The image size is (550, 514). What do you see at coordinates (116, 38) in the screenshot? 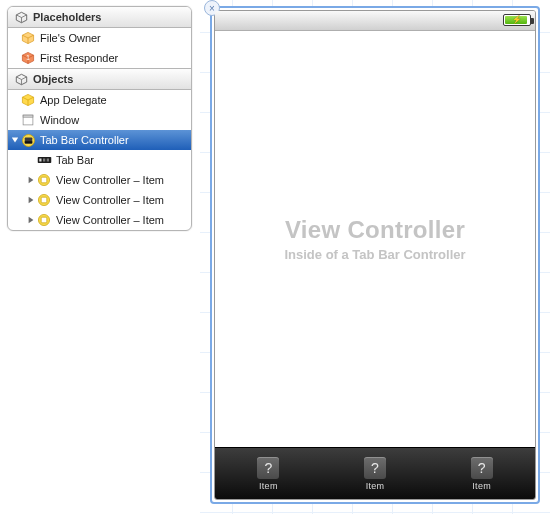
I see `outline-row-label: File's Owner` at bounding box center [116, 38].